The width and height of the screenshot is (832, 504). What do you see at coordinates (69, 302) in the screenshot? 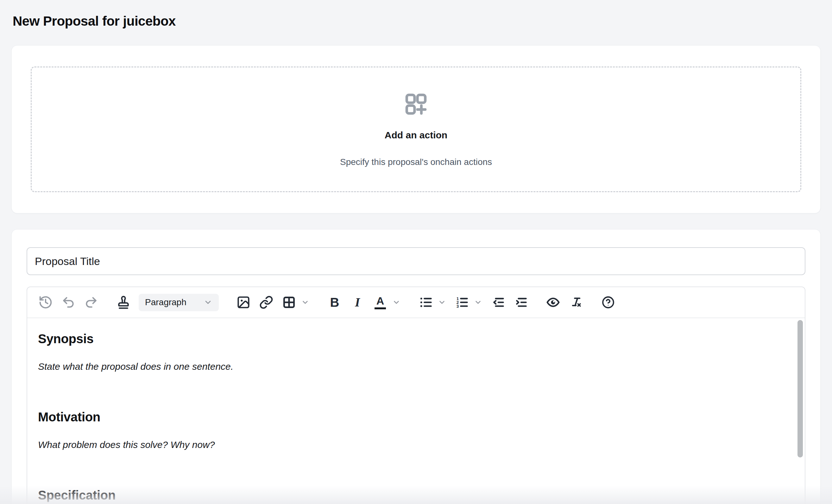
I see `toolbar-group-history` at bounding box center [69, 302].